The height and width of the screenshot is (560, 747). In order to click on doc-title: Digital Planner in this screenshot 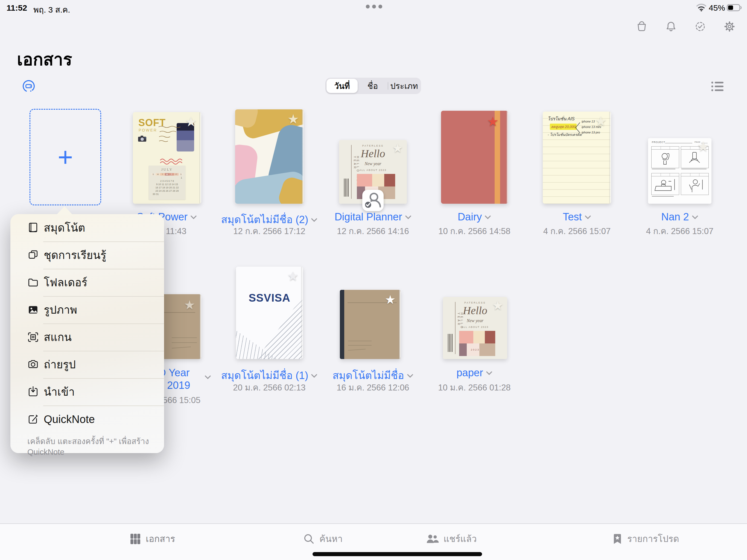, I will do `click(373, 217)`.